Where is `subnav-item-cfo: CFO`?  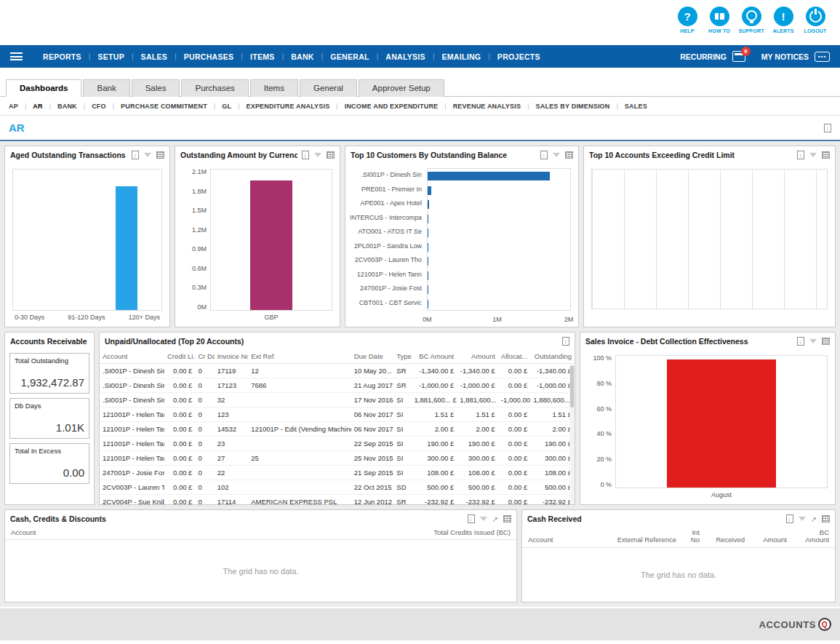 subnav-item-cfo: CFO is located at coordinates (99, 106).